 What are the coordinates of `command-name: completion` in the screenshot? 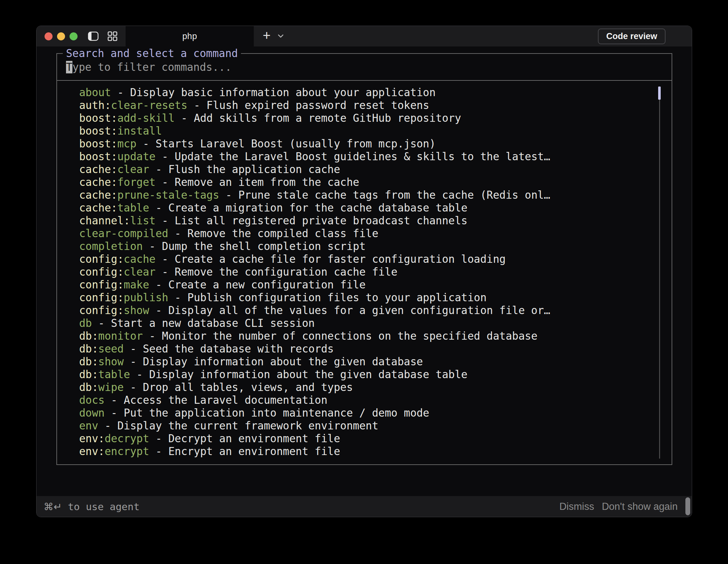 It's located at (111, 246).